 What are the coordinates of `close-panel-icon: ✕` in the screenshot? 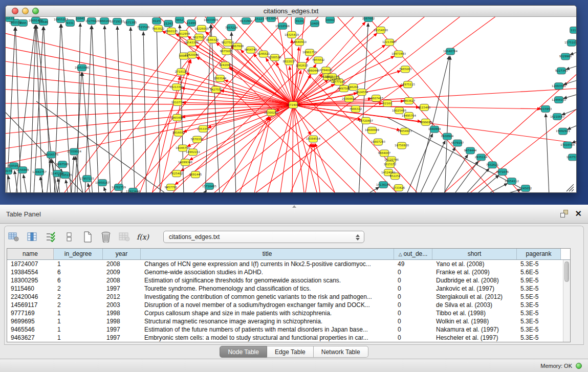 It's located at (578, 214).